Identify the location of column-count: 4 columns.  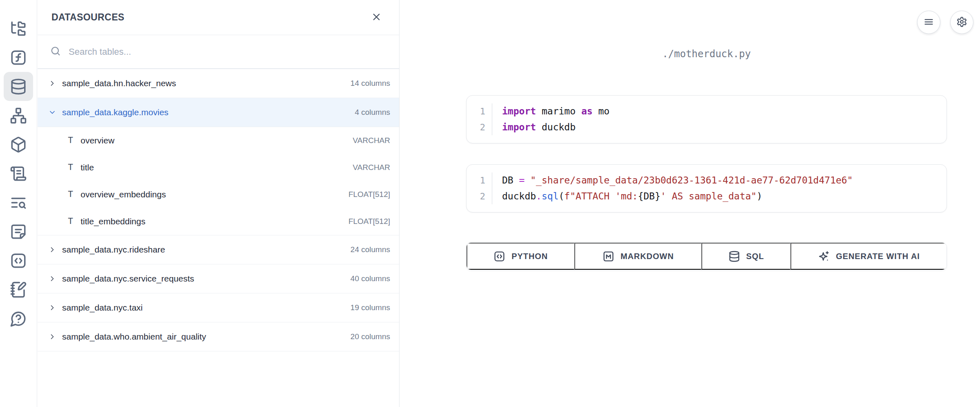
(373, 112).